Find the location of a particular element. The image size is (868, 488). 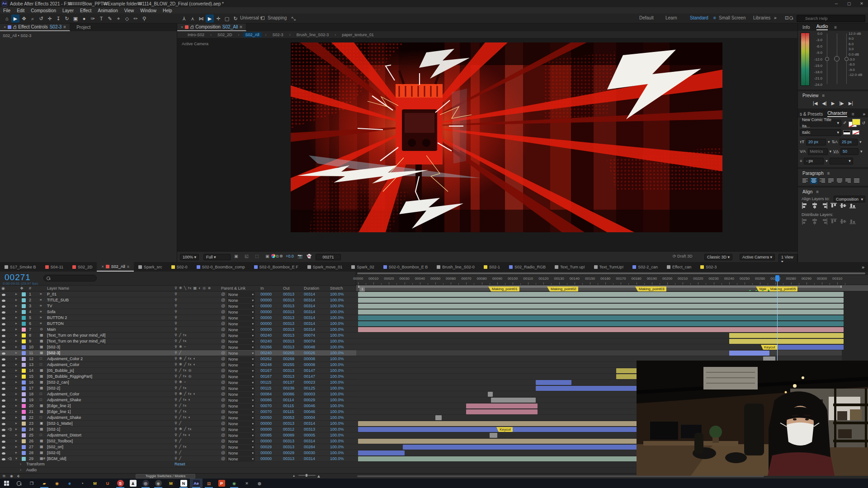

layer-row-12: ▸12□Adjustment_Color 2⚲ ✻ ╱ fx ◐@None▾00… is located at coordinates (178, 359).